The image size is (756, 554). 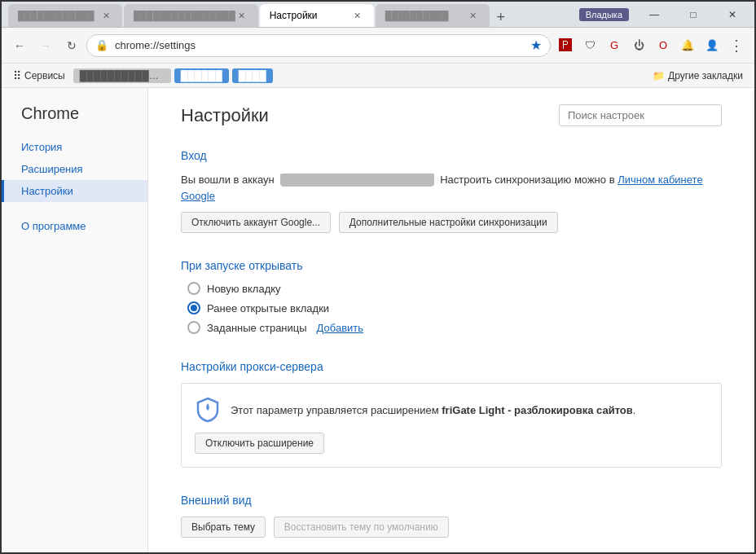 What do you see at coordinates (75, 119) in the screenshot?
I see `sidebar-title: Chrome` at bounding box center [75, 119].